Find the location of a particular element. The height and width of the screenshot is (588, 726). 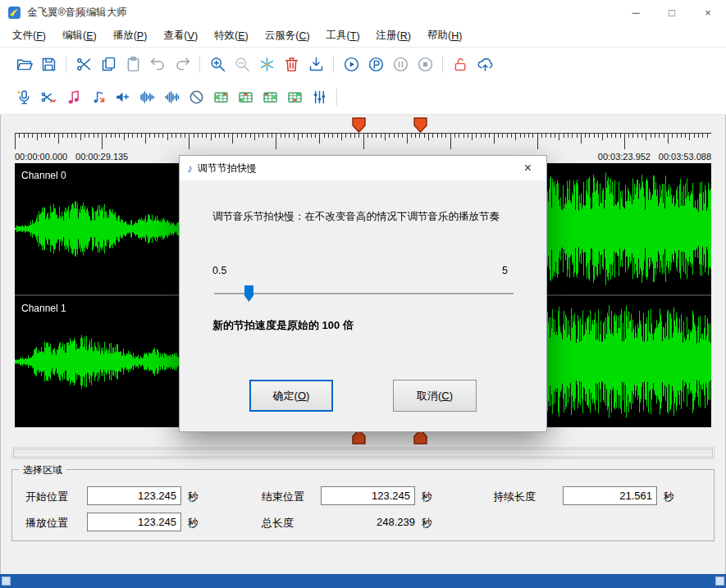

audio-cut-button is located at coordinates (48, 97).